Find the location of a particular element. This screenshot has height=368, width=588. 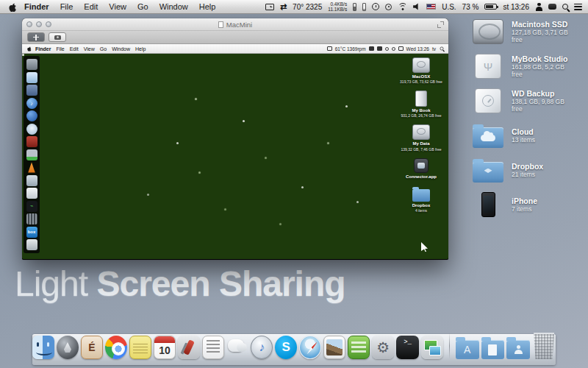

remote-screens-icon is located at coordinates (379, 49).